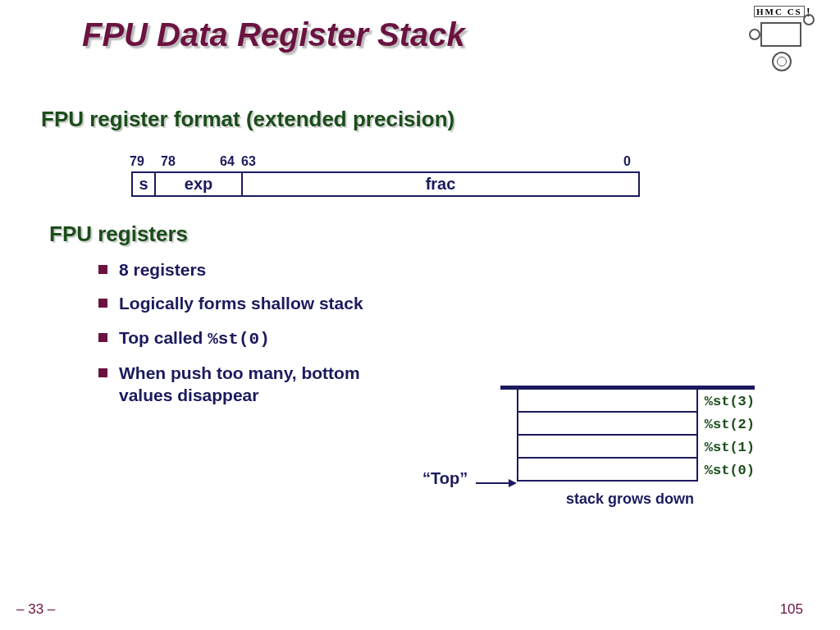 The width and height of the screenshot is (840, 630). Describe the element at coordinates (779, 11) in the screenshot. I see `logo-text: HMC CS` at that location.